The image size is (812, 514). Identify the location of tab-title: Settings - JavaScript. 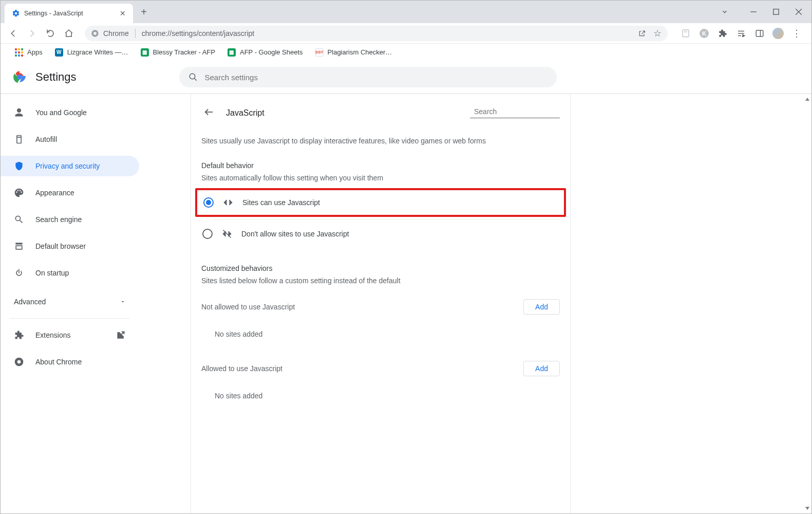
(70, 13).